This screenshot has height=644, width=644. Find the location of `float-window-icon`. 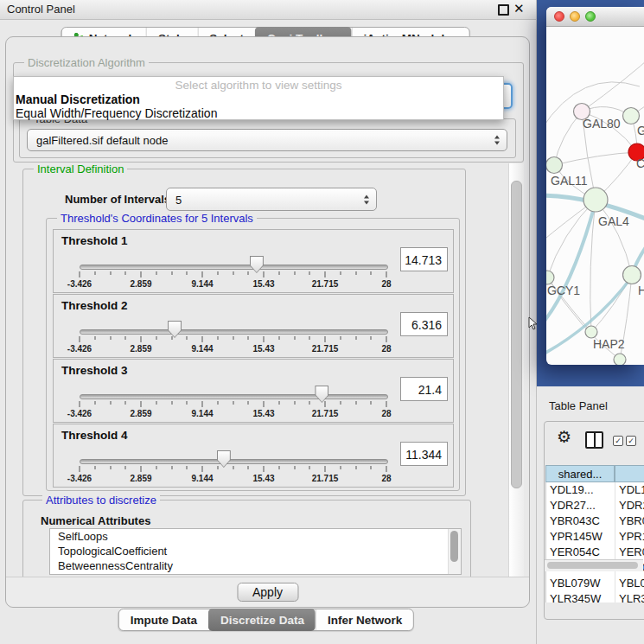

float-window-icon is located at coordinates (503, 10).